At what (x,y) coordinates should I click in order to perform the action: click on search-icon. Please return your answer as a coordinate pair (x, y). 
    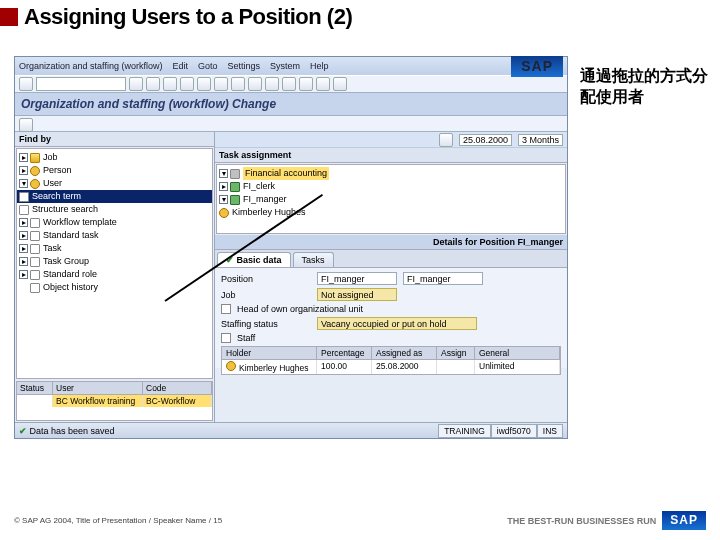
    Looking at the image, I should click on (24, 197).